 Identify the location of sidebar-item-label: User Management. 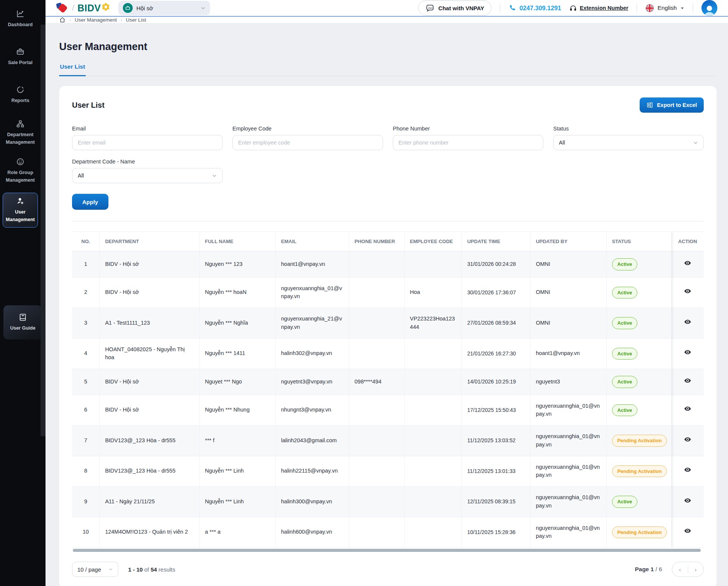
(20, 216).